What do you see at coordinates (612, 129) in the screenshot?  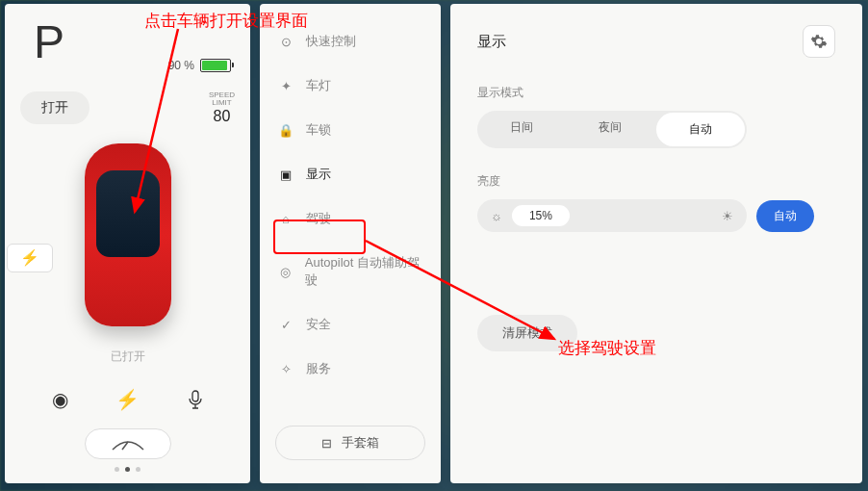 I see `display-mode-segment: 日间夜间自动` at bounding box center [612, 129].